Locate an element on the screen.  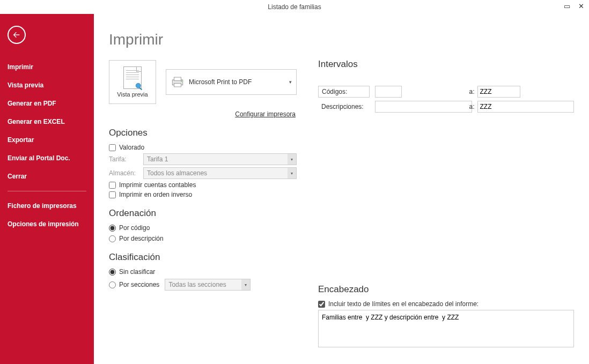
sidebar-item-exportar: Exportar is located at coordinates (47, 140).